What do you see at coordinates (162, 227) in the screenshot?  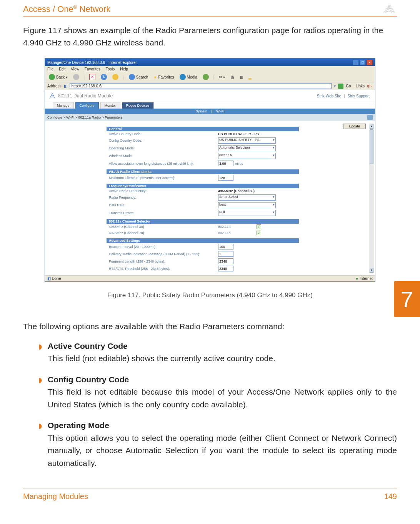 I see `label-ch30: 4955Mhz (Channel 30)` at bounding box center [162, 227].